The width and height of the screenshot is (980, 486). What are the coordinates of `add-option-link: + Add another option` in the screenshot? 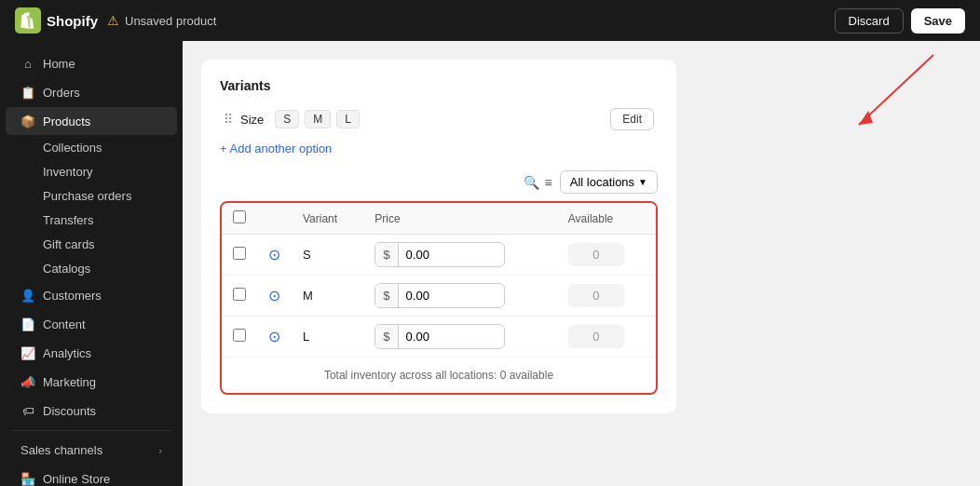 It's located at (276, 149).